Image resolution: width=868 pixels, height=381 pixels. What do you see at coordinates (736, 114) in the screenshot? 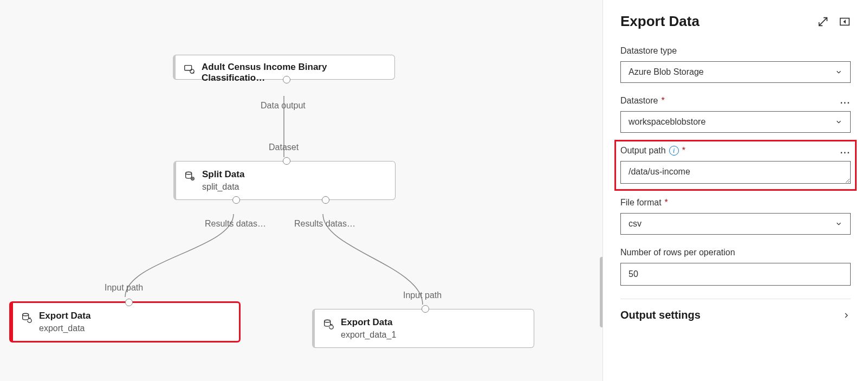
I see `field-datastore: Datastore * ··· workspaceblobstore` at bounding box center [736, 114].